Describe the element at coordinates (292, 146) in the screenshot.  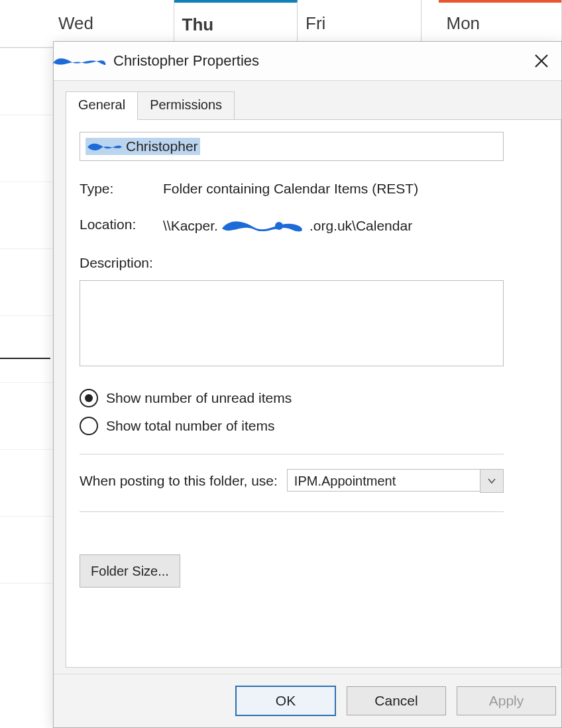
I see `folder-name-field: Christopher` at that location.